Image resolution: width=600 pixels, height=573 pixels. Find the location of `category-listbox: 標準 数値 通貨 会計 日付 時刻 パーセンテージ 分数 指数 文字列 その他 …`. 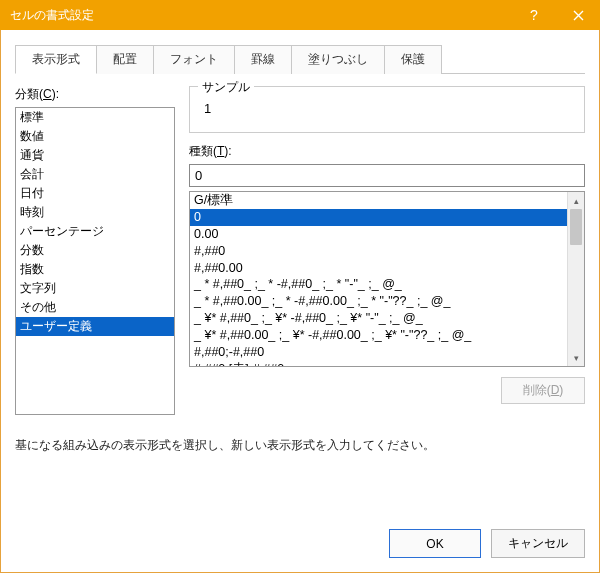

category-listbox: 標準 数値 通貨 会計 日付 時刻 パーセンテージ 分数 指数 文字列 その他 … is located at coordinates (95, 261).